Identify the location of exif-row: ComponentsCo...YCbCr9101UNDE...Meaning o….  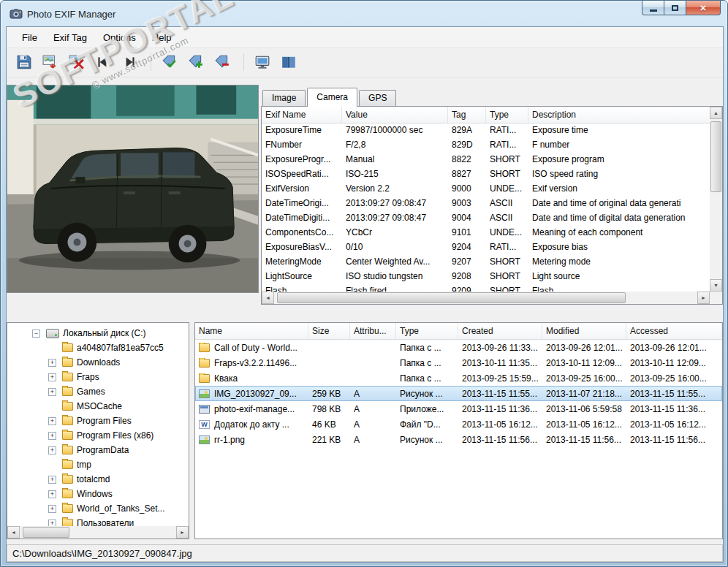
(485, 232).